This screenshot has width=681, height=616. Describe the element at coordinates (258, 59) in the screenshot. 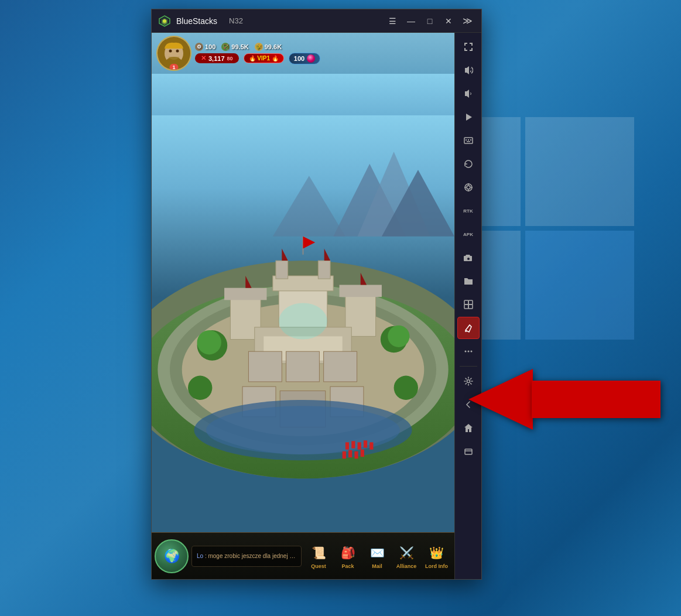

I see `hud-row2: ✕ 3,117 80 🔥 VIP1 🔥 100` at that location.